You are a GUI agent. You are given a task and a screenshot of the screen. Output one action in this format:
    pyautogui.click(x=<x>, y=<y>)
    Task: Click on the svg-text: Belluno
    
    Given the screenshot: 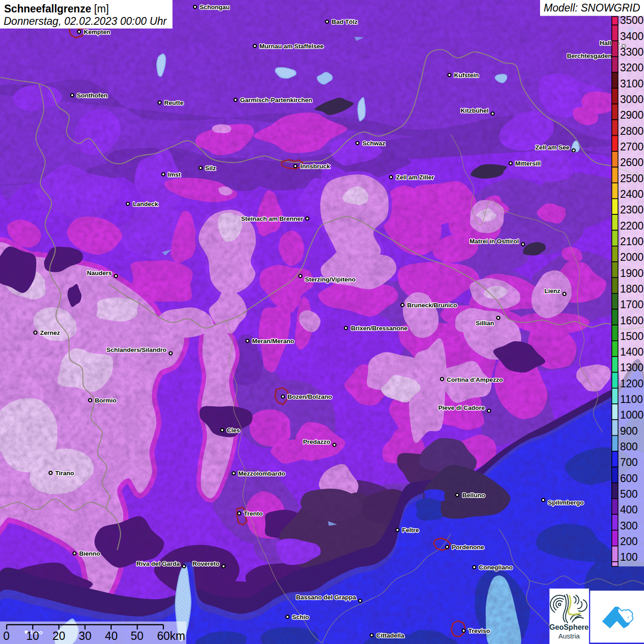 What is the action you would take?
    pyautogui.click(x=474, y=495)
    